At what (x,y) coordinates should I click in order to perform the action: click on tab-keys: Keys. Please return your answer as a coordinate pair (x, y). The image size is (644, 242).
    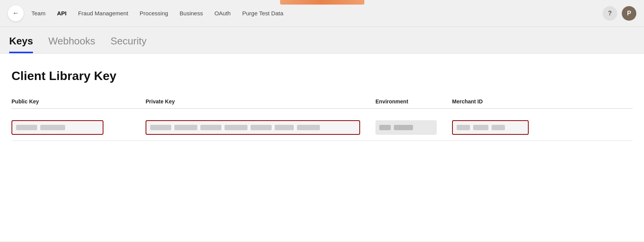
    Looking at the image, I should click on (21, 44).